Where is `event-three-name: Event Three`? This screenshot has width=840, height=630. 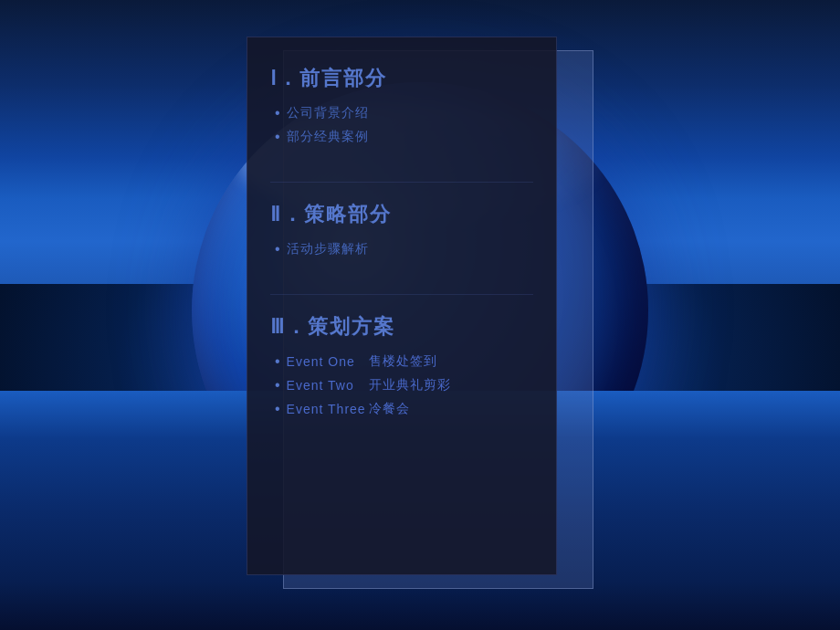
event-three-name: Event Three is located at coordinates (328, 409).